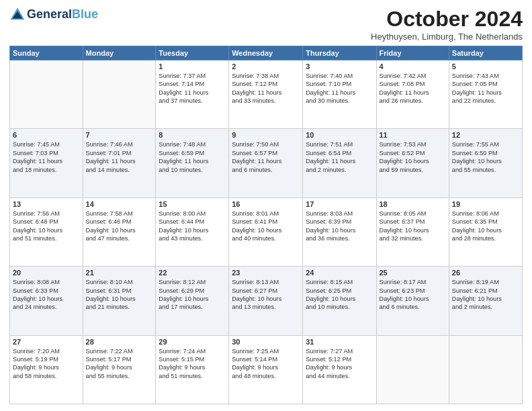 Image resolution: width=532 pixels, height=411 pixels. What do you see at coordinates (339, 295) in the screenshot?
I see `day-info: Sunrise: 8:15 AM Sunset: 6:25 PM Dayligh…` at bounding box center [339, 295].